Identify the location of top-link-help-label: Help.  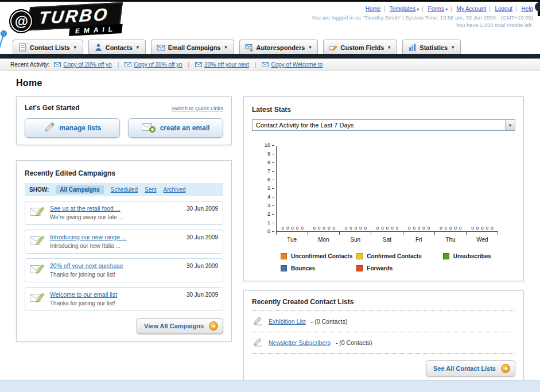
(527, 9).